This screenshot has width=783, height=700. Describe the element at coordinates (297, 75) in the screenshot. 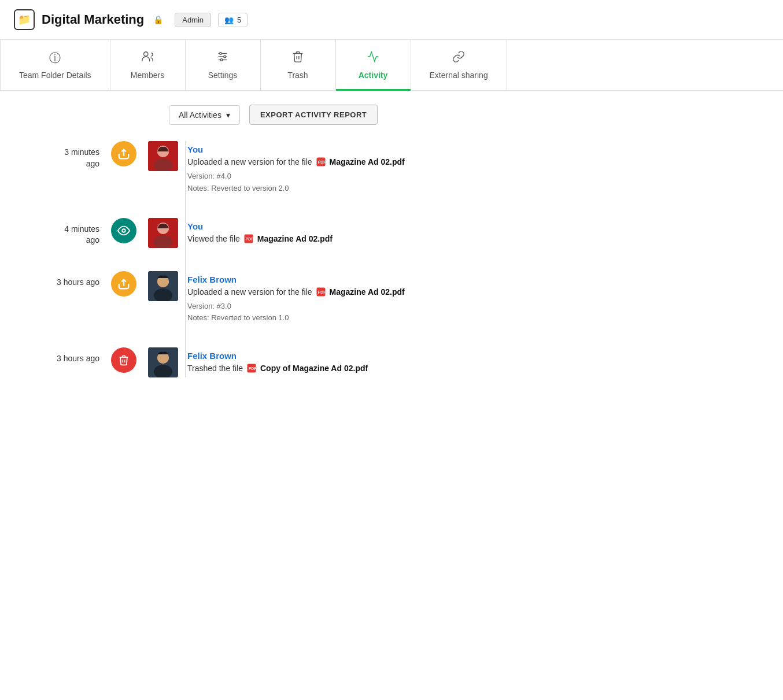

I see `tab-label-trash: Trash` at that location.